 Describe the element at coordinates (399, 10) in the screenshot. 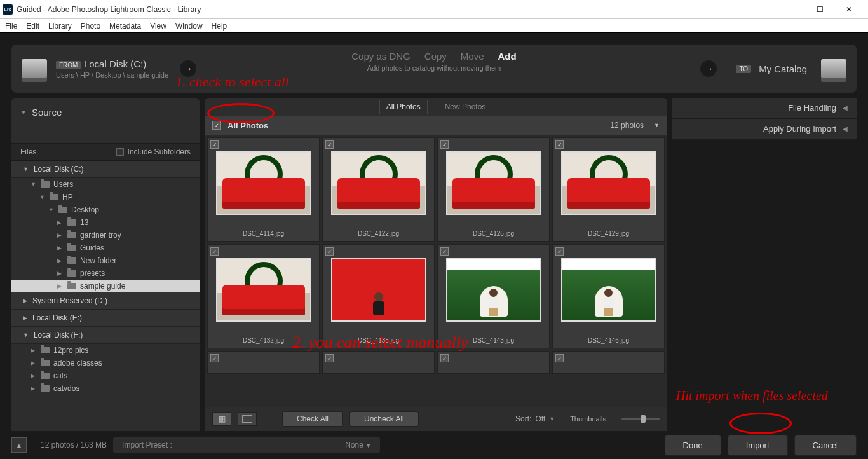

I see `window-title: Guided - Adobe Photoshop Lightroom Class…` at that location.